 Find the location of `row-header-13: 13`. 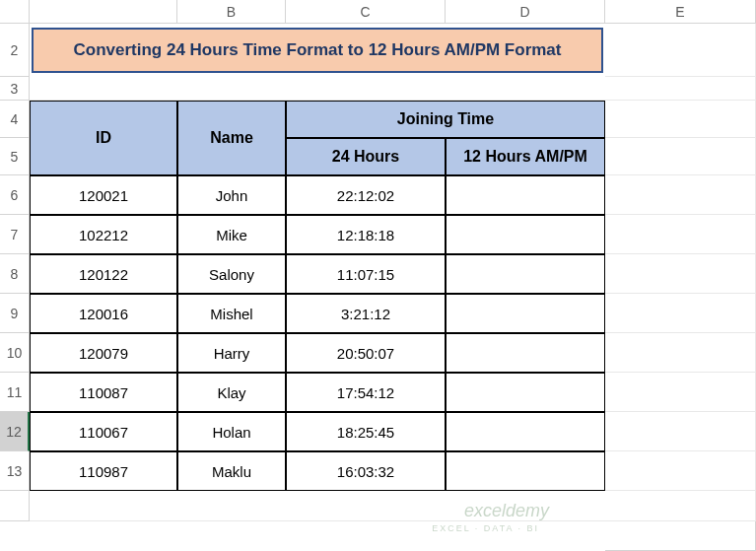

row-header-13: 13 is located at coordinates (15, 471).